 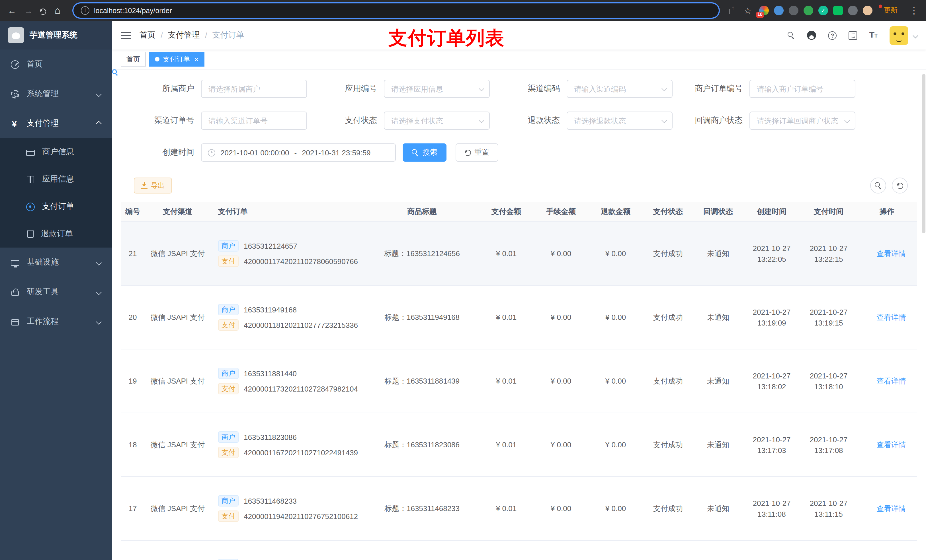 What do you see at coordinates (519, 381) in the screenshot?
I see `table-row: 19 微信 JSAPI 支付 商户1635311881440 支付4200001…` at bounding box center [519, 381].